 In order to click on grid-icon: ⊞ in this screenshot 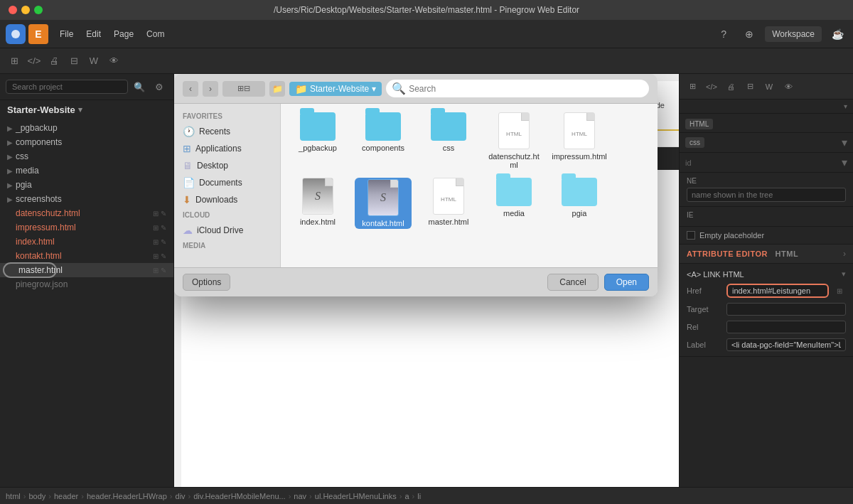, I will do `click(14, 61)`.